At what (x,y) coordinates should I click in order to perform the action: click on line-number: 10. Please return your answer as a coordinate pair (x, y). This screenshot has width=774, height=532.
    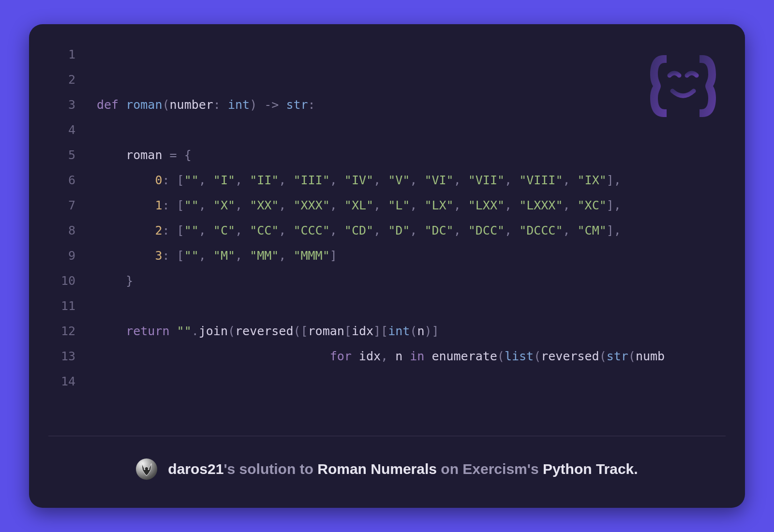
    Looking at the image, I should click on (62, 281).